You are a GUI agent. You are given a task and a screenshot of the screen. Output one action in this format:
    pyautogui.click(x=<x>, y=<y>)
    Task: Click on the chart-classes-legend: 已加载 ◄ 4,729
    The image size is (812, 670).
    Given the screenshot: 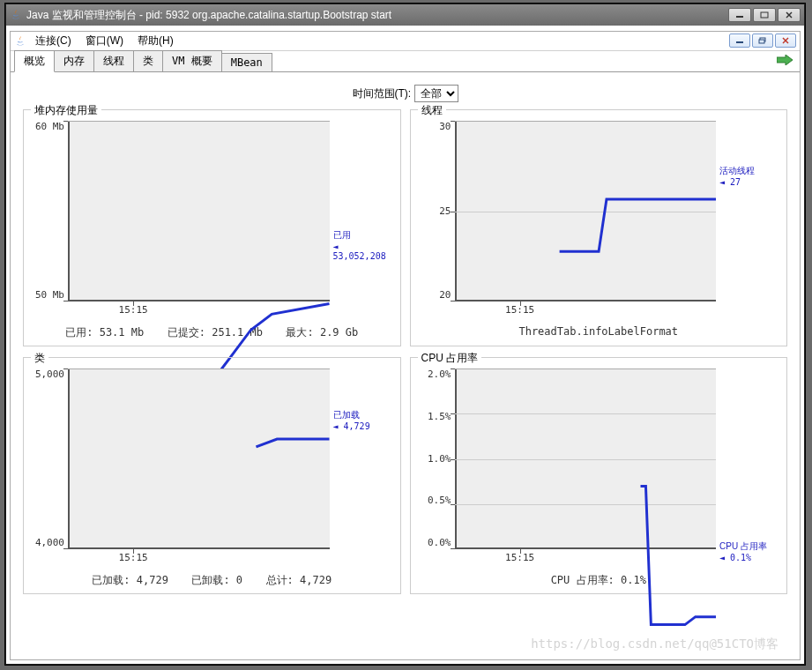 What is the action you would take?
    pyautogui.click(x=362, y=466)
    